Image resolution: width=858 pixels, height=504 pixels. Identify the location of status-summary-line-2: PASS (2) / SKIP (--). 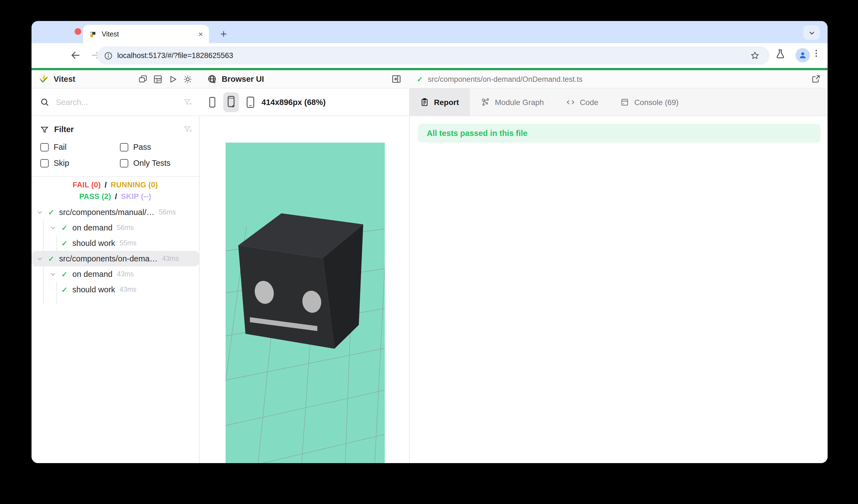
(115, 196).